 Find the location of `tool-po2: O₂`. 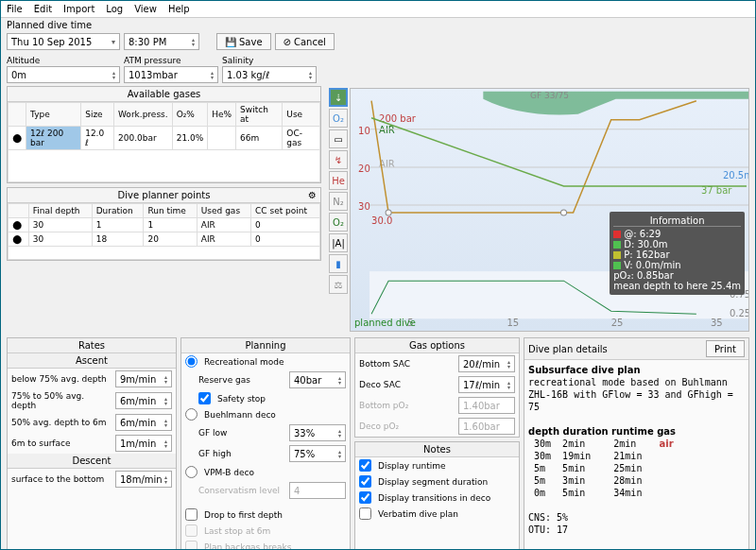

tool-po2: O₂ is located at coordinates (338, 118).